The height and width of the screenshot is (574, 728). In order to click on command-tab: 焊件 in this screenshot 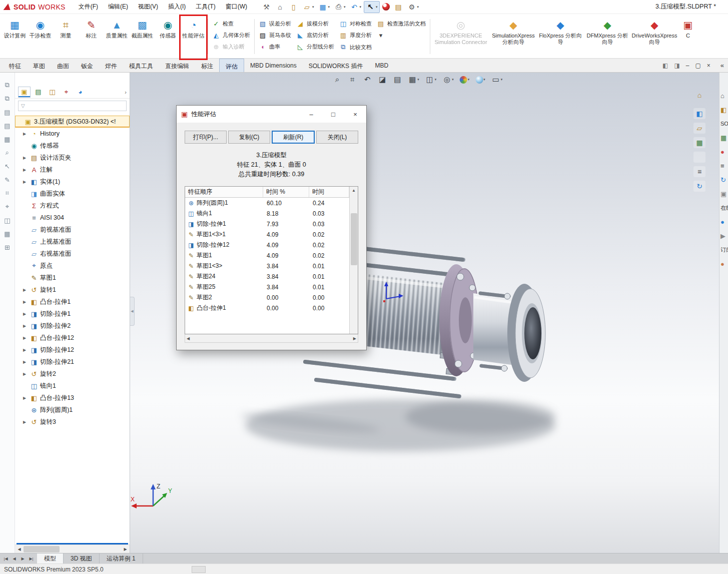, I will do `click(111, 65)`.